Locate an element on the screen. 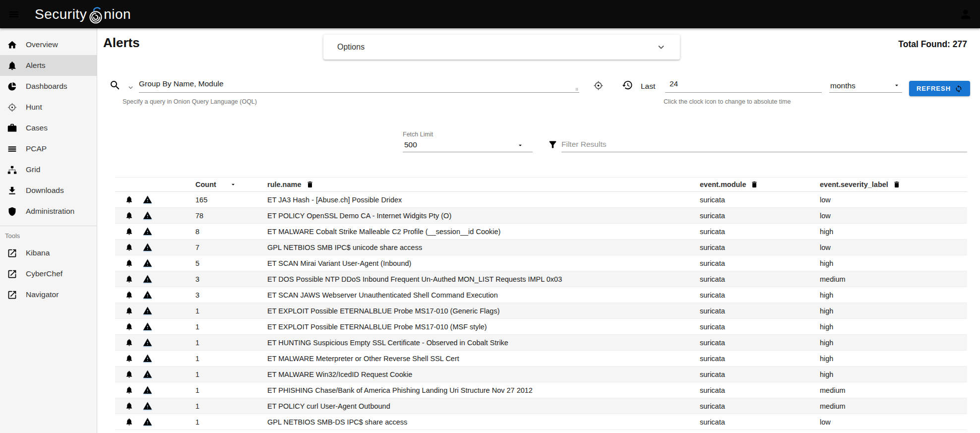  sidebar-item-administration: Administration is located at coordinates (49, 211).